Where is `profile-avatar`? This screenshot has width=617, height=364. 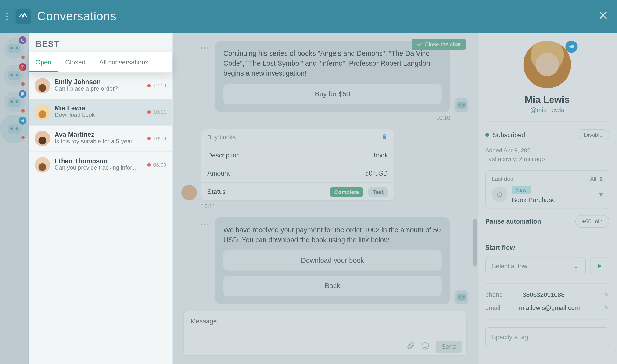 profile-avatar is located at coordinates (547, 64).